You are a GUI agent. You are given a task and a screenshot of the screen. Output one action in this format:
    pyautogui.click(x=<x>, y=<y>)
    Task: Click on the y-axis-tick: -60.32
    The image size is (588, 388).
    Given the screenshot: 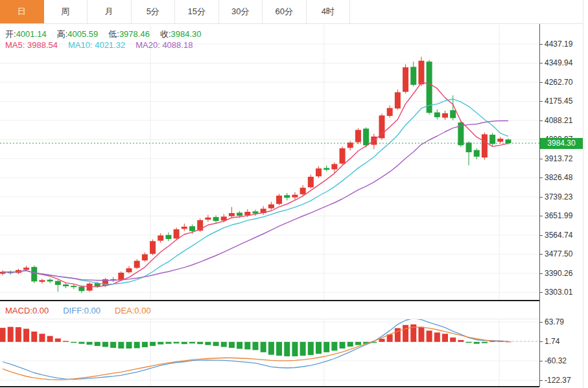 What is the action you would take?
    pyautogui.click(x=556, y=361)
    